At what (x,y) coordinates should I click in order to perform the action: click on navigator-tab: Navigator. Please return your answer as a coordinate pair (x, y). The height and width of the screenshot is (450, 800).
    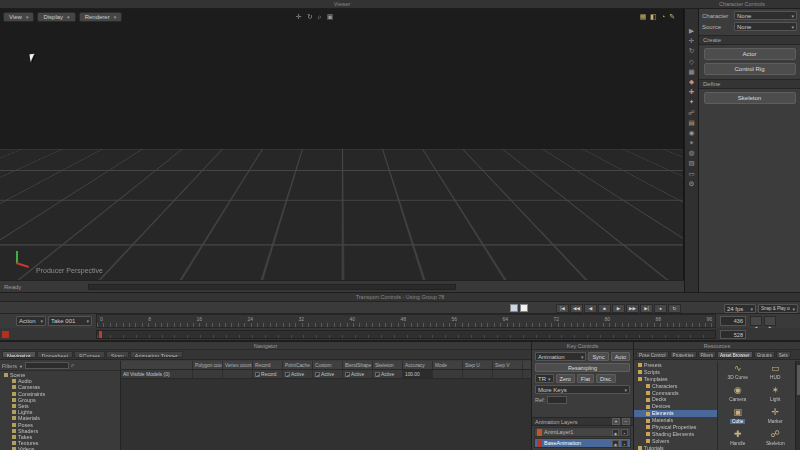
    Looking at the image, I should click on (19, 354).